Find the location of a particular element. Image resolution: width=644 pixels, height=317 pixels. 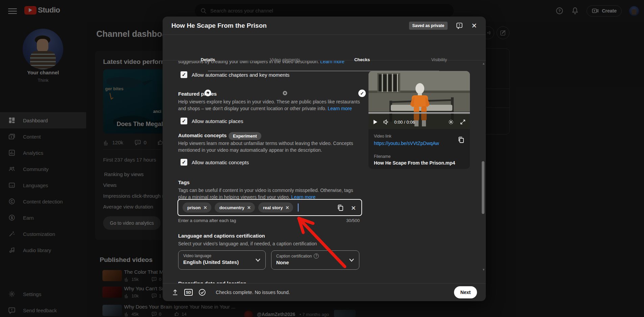

video-progress-bar is located at coordinates (419, 113).